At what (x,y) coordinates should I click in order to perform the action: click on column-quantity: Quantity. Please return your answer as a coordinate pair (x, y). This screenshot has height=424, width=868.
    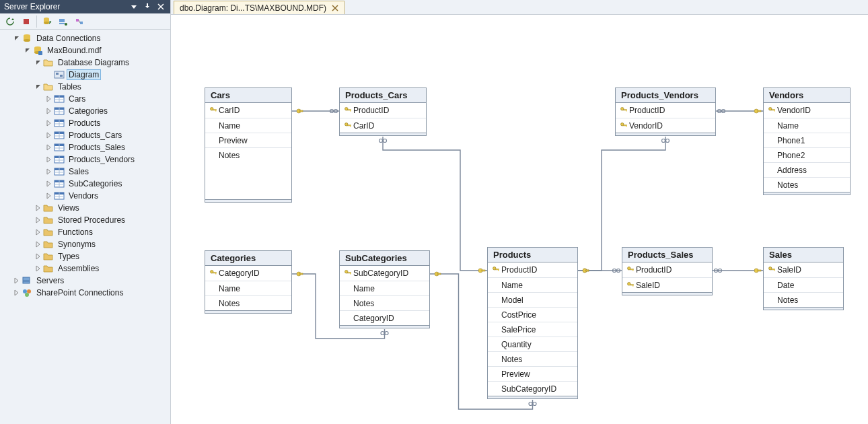
    Looking at the image, I should click on (533, 344).